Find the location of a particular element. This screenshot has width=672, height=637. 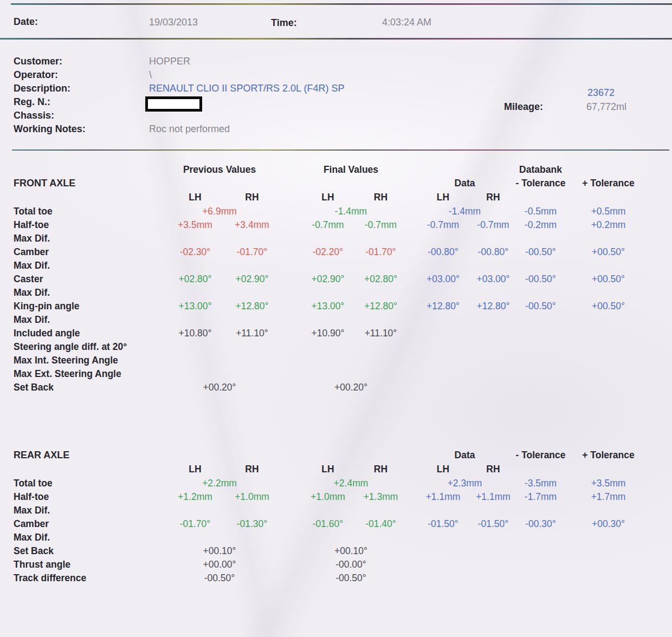

front-header-plus-tolerance: + Tolerance is located at coordinates (608, 185).